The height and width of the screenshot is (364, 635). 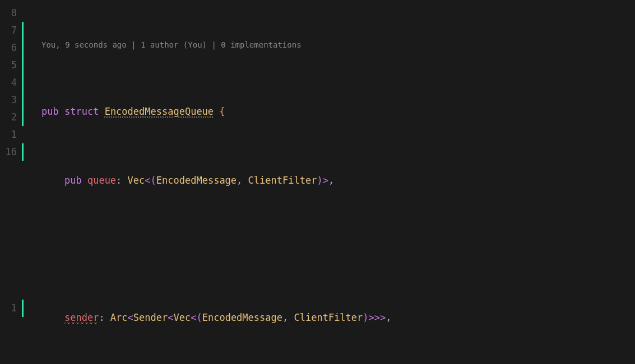 What do you see at coordinates (11, 182) in the screenshot?
I see `line-number-gutter: 8 7 6 5 4 3 2 1 16 1` at bounding box center [11, 182].